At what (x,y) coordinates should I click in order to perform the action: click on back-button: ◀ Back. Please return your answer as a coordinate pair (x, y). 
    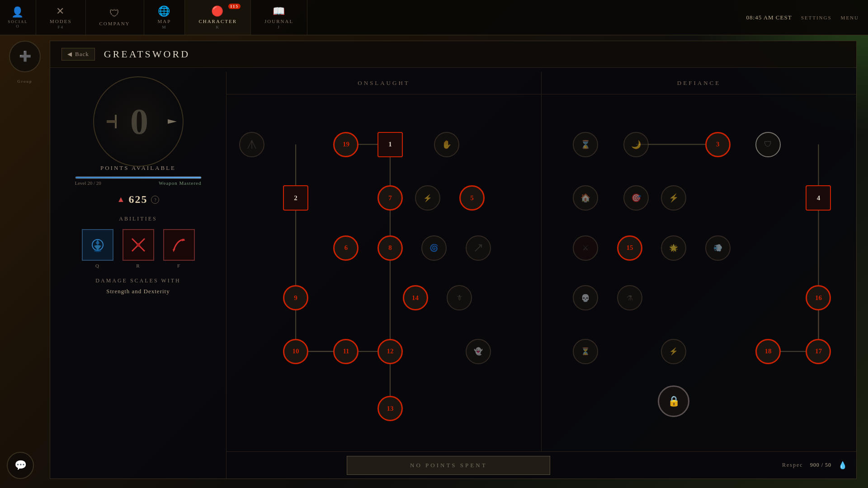
    Looking at the image, I should click on (78, 54).